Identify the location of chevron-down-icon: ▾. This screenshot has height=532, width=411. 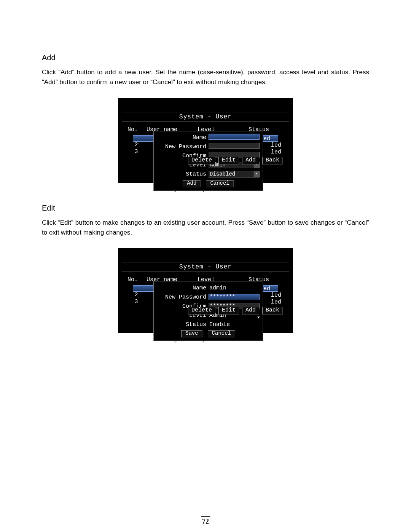
(256, 174).